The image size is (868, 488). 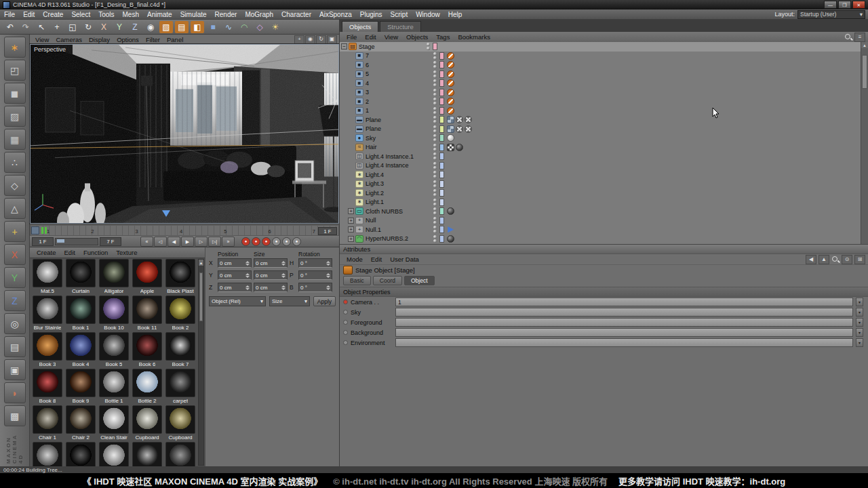 I want to click on object-row: ◫ Light.4 Instance, so click(x=600, y=166).